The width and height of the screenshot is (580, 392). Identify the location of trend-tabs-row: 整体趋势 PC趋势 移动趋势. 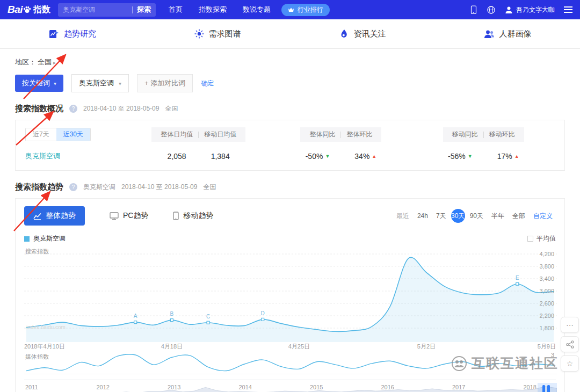
(290, 216).